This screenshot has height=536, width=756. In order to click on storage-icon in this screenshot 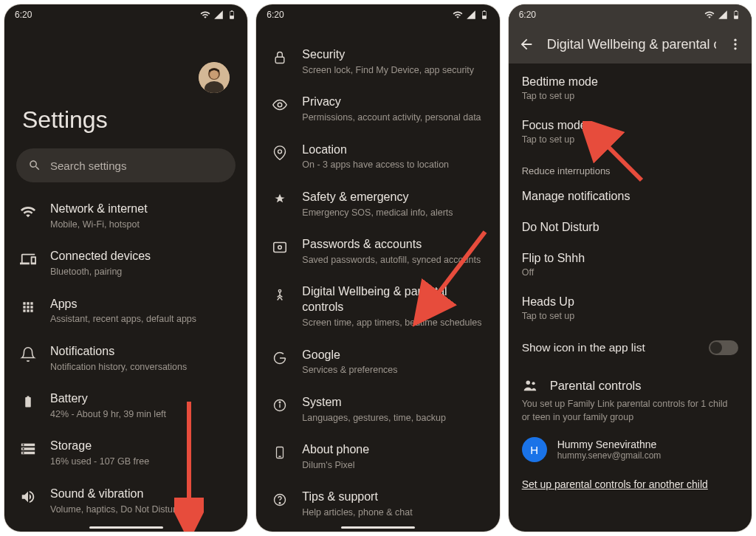, I will do `click(28, 449)`.